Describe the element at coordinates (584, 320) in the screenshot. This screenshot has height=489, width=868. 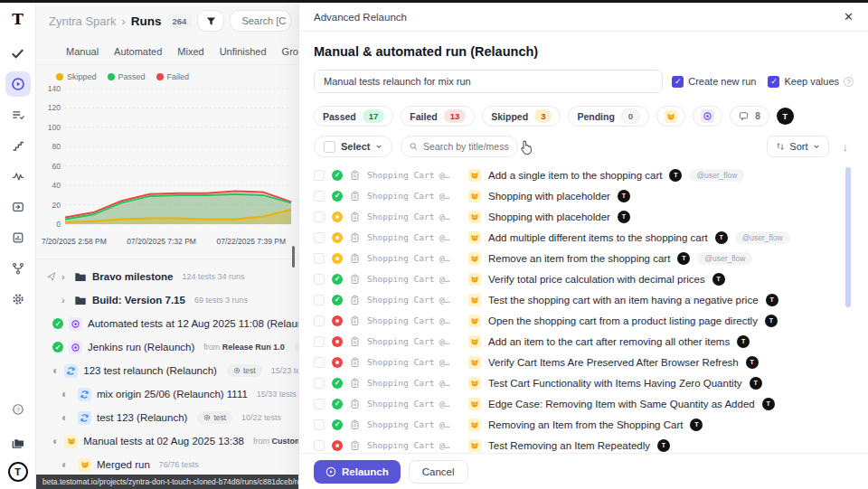
I see `test-row: Shopping Cart @…Open the shopping cart f…` at that location.